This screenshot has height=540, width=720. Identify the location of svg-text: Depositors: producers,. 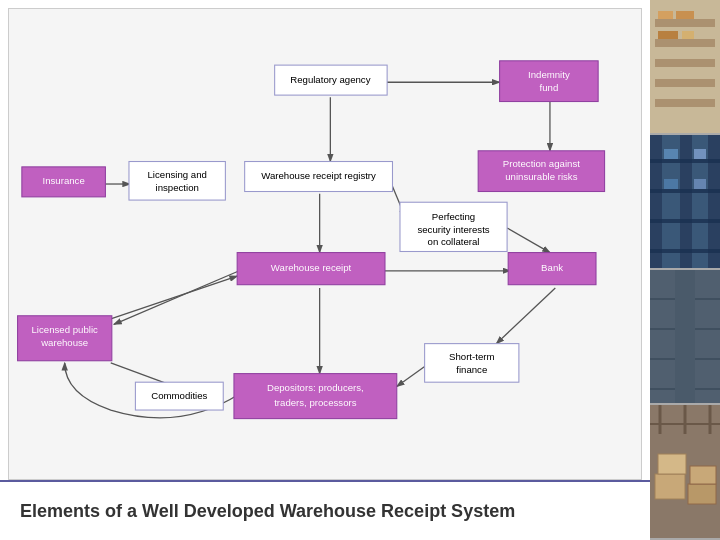
(316, 388).